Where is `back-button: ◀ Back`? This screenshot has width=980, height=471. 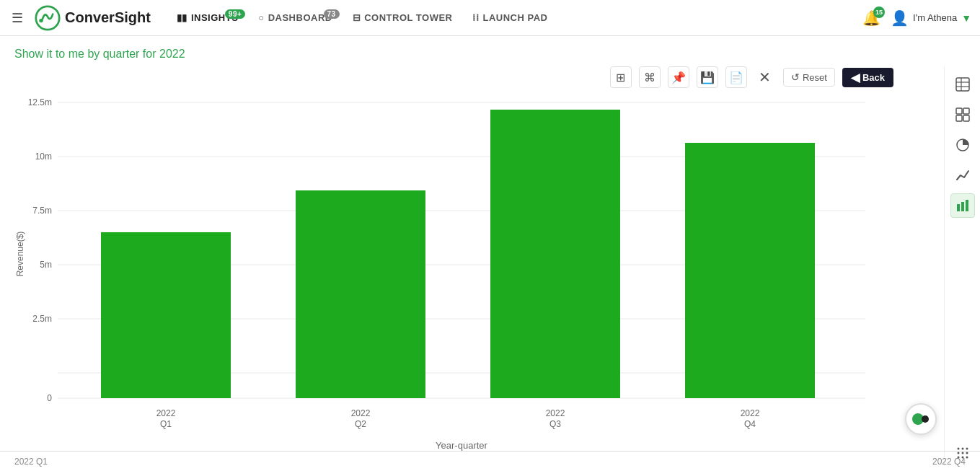
back-button: ◀ Back is located at coordinates (868, 78).